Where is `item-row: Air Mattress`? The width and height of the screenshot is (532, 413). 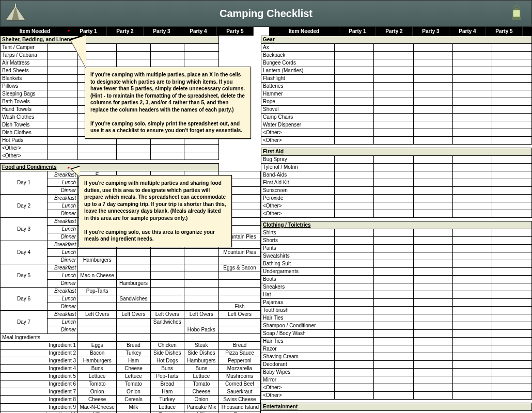
item-row: Air Mattress is located at coordinates (131, 63).